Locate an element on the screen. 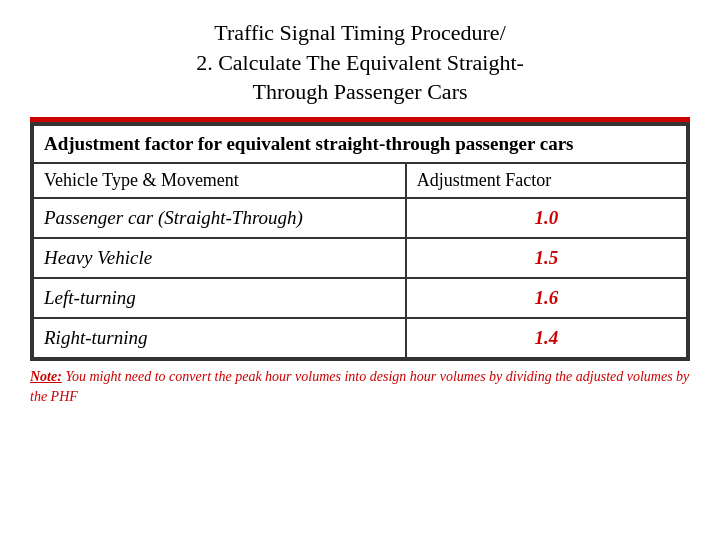 This screenshot has width=720, height=540. vehicle-type-2: Heavy Vehicle is located at coordinates (220, 258).